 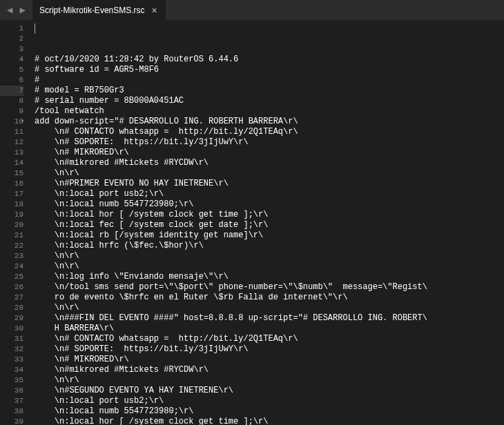 I want to click on line-number: 20, so click(x=12, y=225).